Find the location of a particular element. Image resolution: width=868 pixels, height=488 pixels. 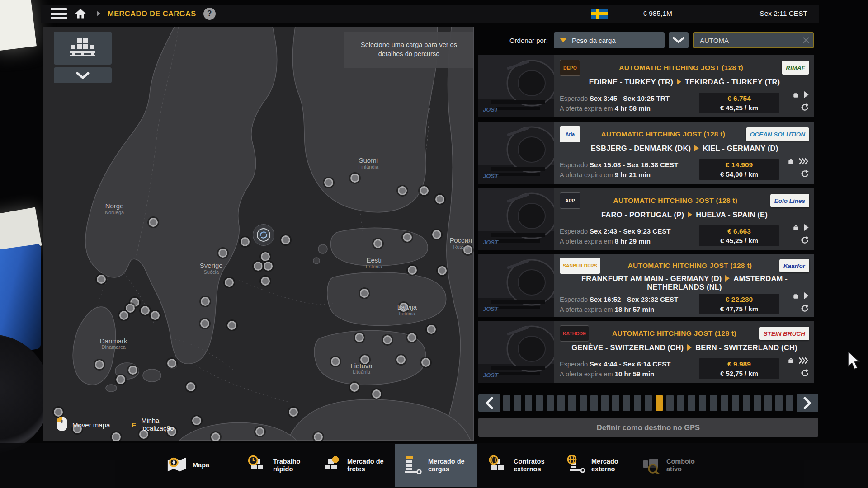

sort-dropdown-chevron-button is located at coordinates (679, 40).